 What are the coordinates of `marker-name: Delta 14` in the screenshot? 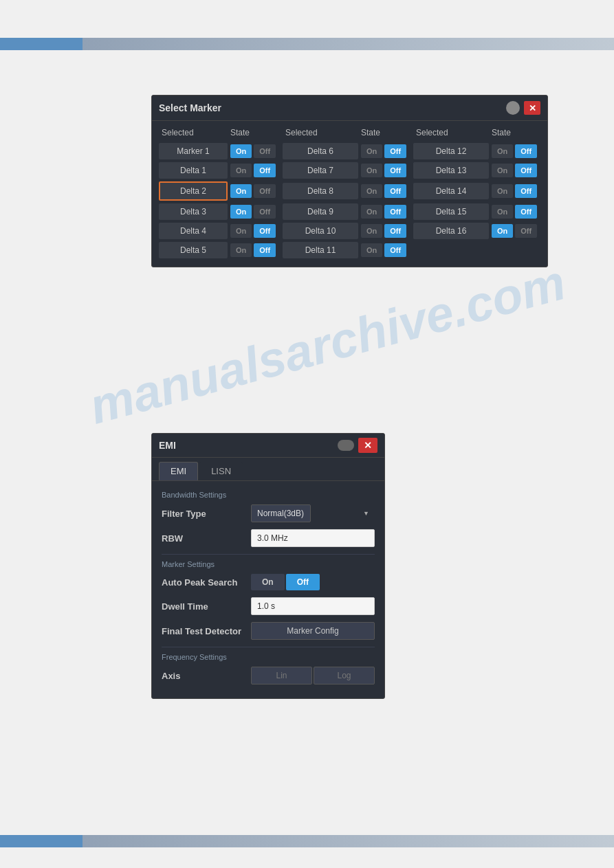 It's located at (451, 191).